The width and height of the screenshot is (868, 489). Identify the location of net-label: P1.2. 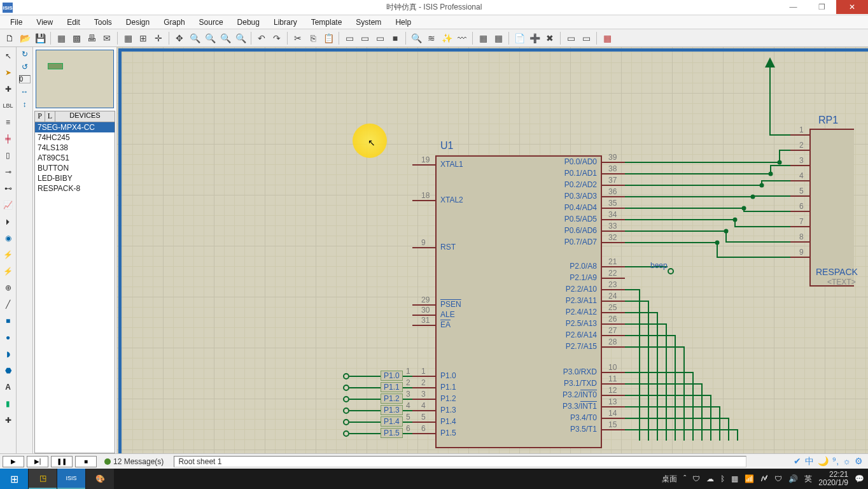
(392, 399).